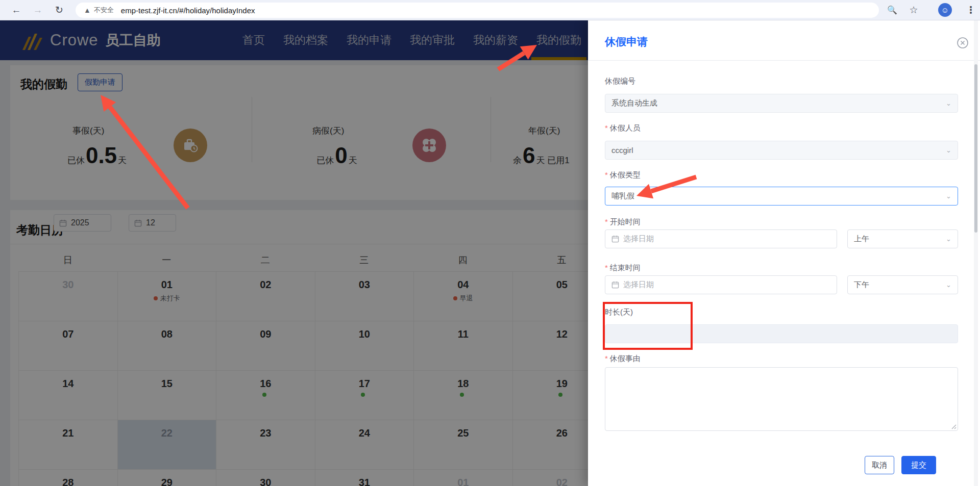  Describe the element at coordinates (892, 10) in the screenshot. I see `zoom-icon: 🔍` at that location.